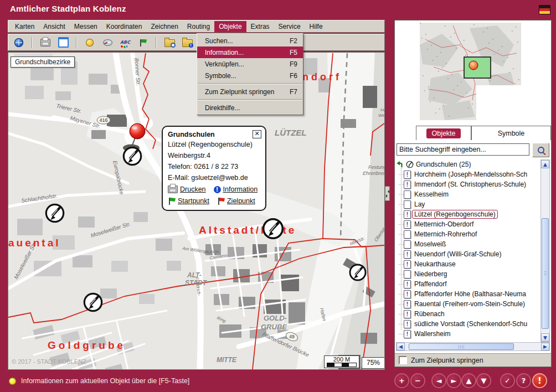 The height and width of the screenshot is (392, 556). I want to click on pan-down-button: ▼, so click(484, 381).